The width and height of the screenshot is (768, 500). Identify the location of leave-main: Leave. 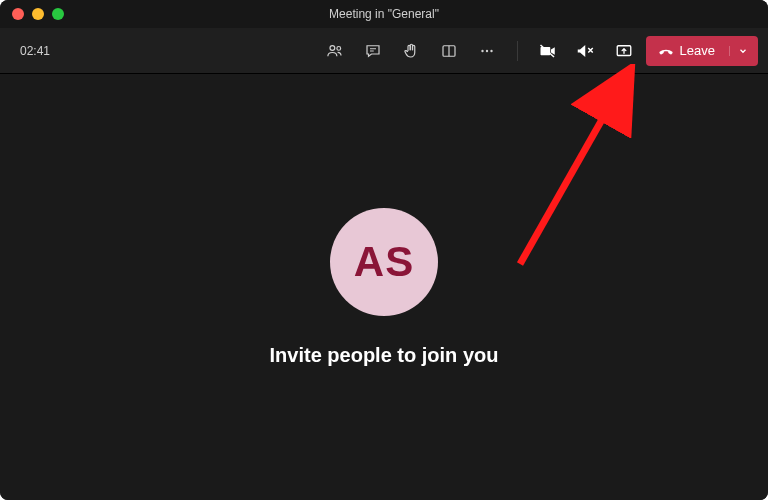
(686, 51).